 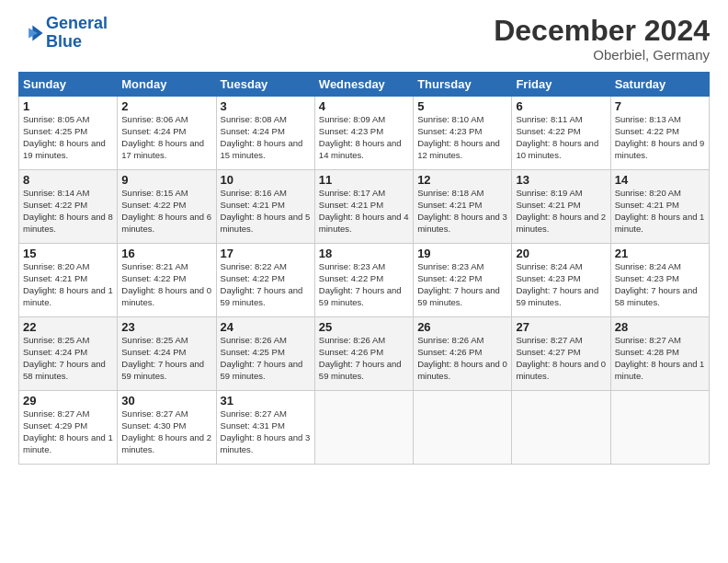 What do you see at coordinates (364, 85) in the screenshot?
I see `header-row: SundayMondayTuesdayWednesdayThursdayFrid…` at bounding box center [364, 85].